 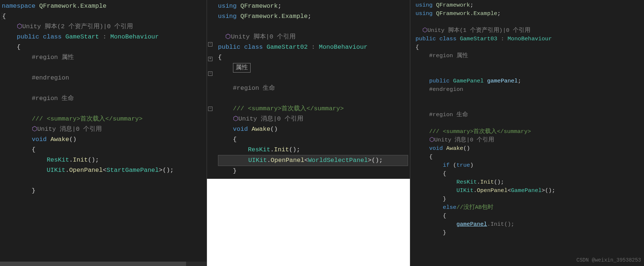 I want to click on namespace-name: QFramework.Example, so click(x=73, y=6).